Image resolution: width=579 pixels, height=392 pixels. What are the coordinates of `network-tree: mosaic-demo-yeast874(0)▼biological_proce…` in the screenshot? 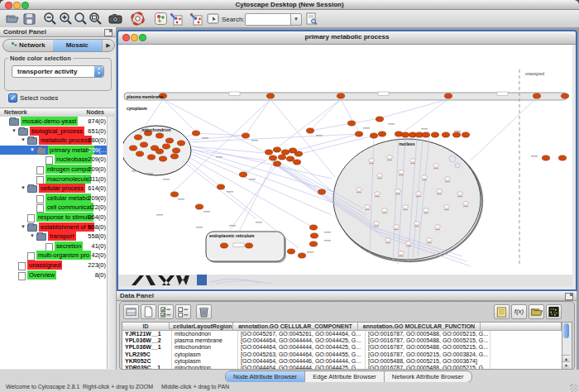 It's located at (58, 243).